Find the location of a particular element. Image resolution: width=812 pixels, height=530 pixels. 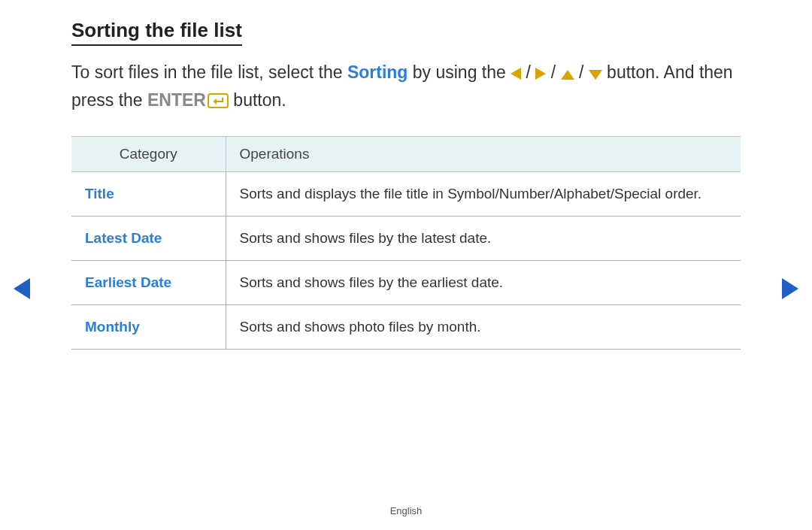

operation-cell: Sorts and shows photo files by month. is located at coordinates (483, 328).